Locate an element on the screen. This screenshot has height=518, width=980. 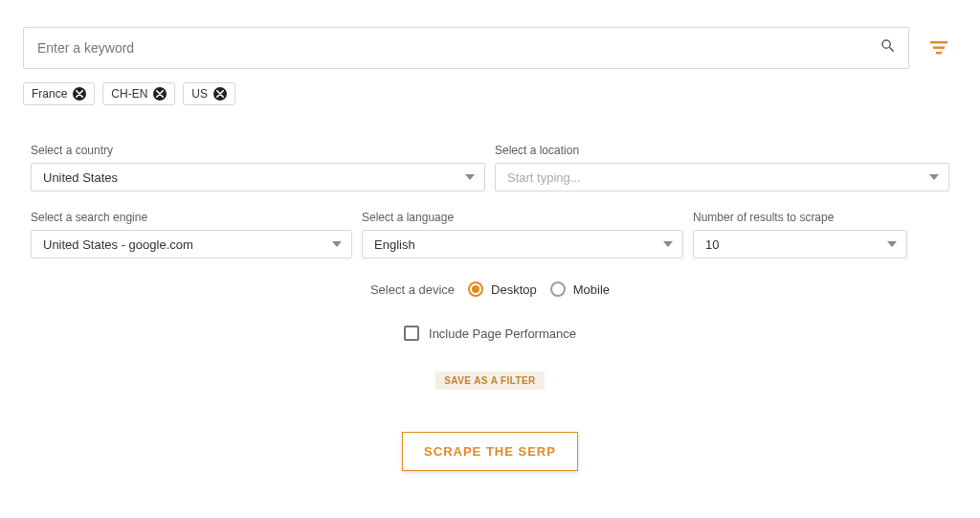
include-performance-label: Include Page Performance is located at coordinates (502, 333).